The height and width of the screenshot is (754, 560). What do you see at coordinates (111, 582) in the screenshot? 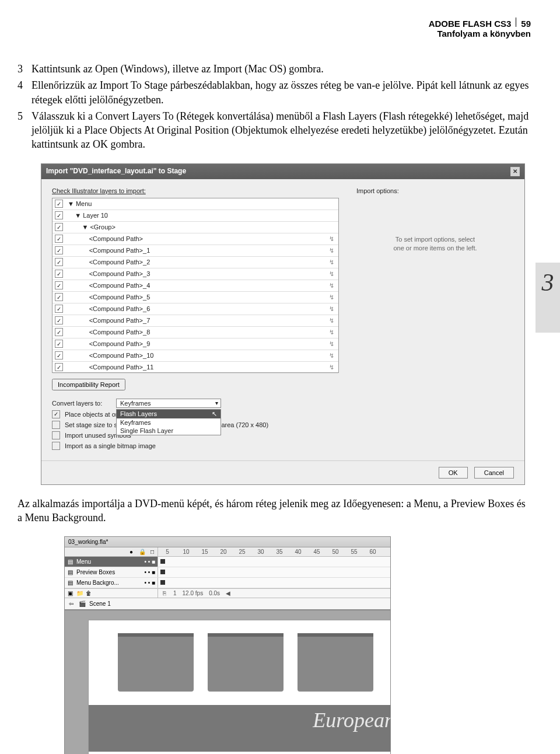
I see `timeline-layer-name: ▤Menu Backgro...• • ■` at bounding box center [111, 582].